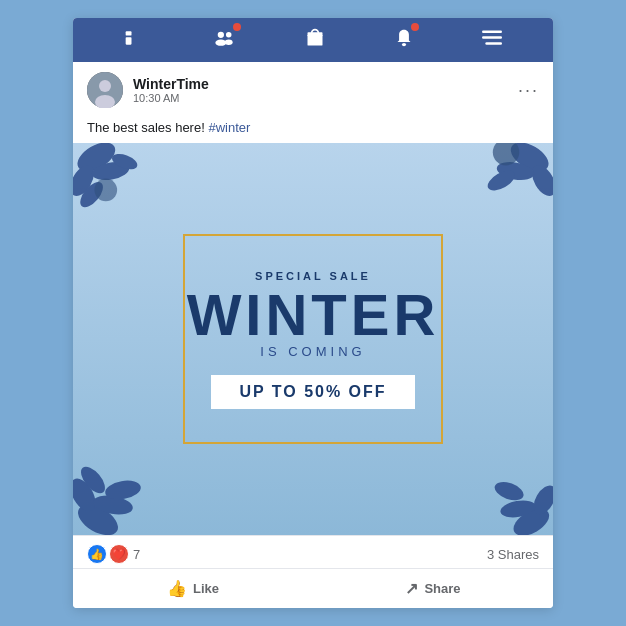 This screenshot has height=626, width=626. I want to click on like-reaction: 👍, so click(97, 554).